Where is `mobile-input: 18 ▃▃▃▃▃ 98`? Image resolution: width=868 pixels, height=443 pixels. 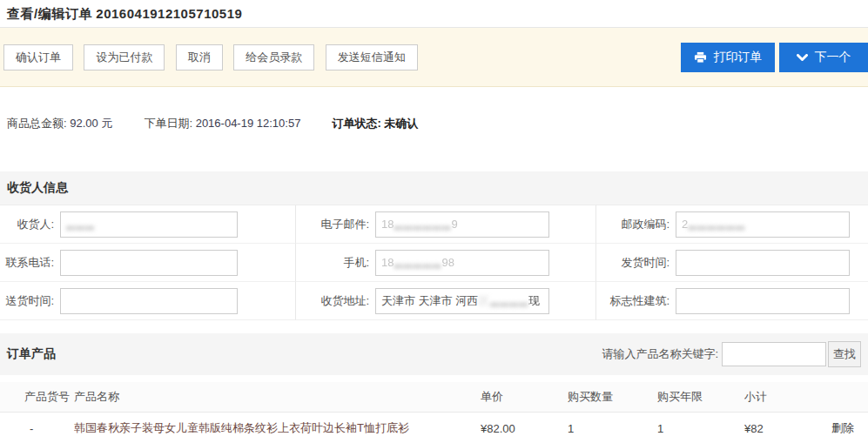
mobile-input: 18 ▃▃▃▃▃ 98 is located at coordinates (462, 263).